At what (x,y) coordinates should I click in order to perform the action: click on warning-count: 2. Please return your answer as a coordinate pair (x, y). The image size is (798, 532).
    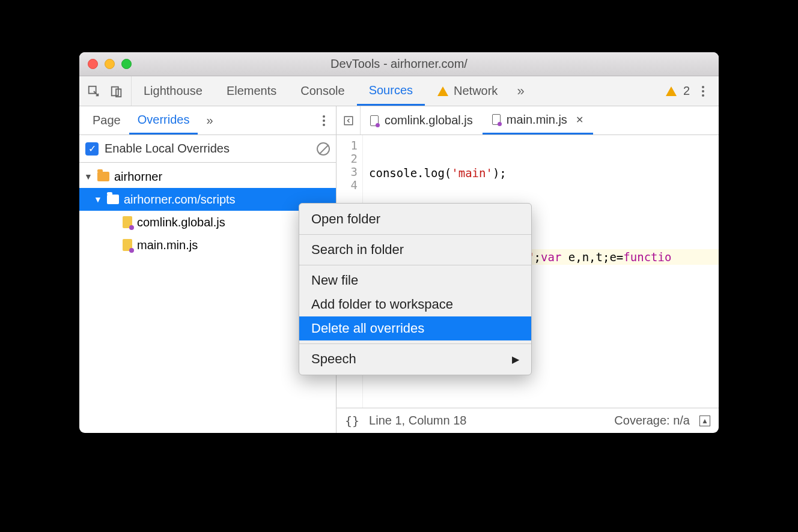
    Looking at the image, I should click on (686, 91).